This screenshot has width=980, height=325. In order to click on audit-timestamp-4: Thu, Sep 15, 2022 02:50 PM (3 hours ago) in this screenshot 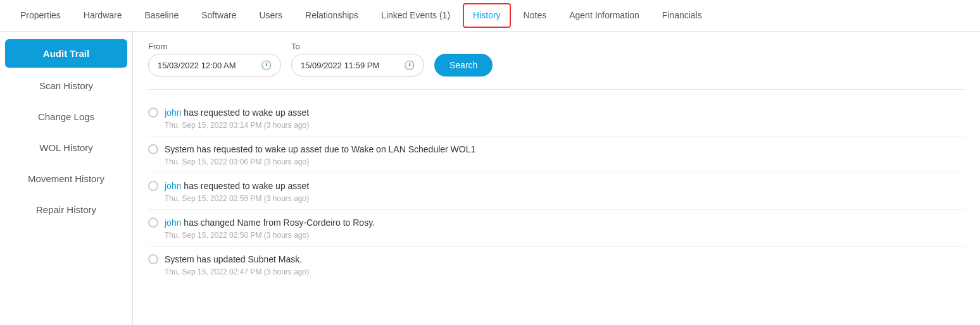, I will do `click(270, 235)`.